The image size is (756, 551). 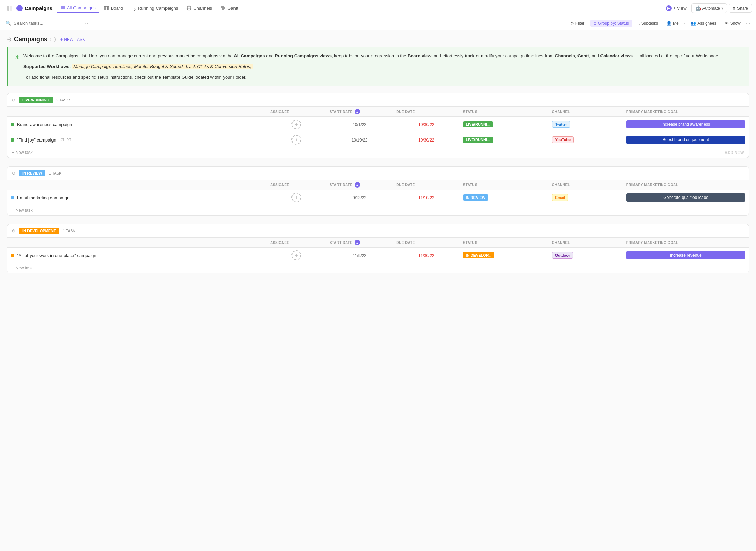 I want to click on section-review-toggle: ⊖, so click(x=14, y=173).